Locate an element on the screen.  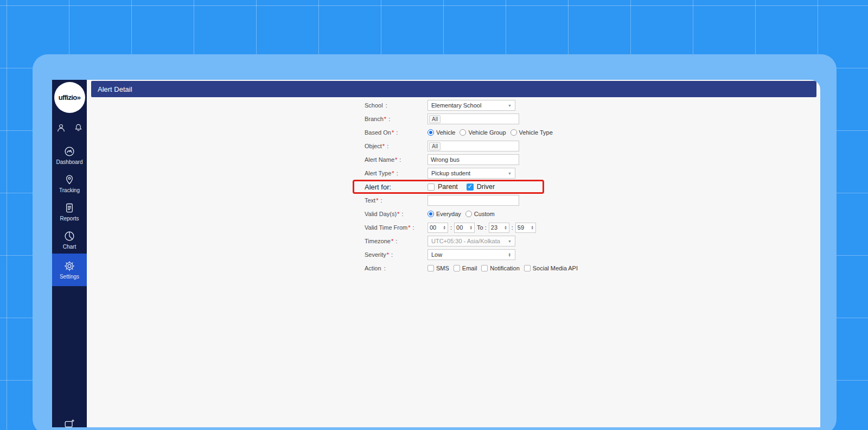
form-row-severity: Severity* : Low ▲▼ is located at coordinates (454, 255).